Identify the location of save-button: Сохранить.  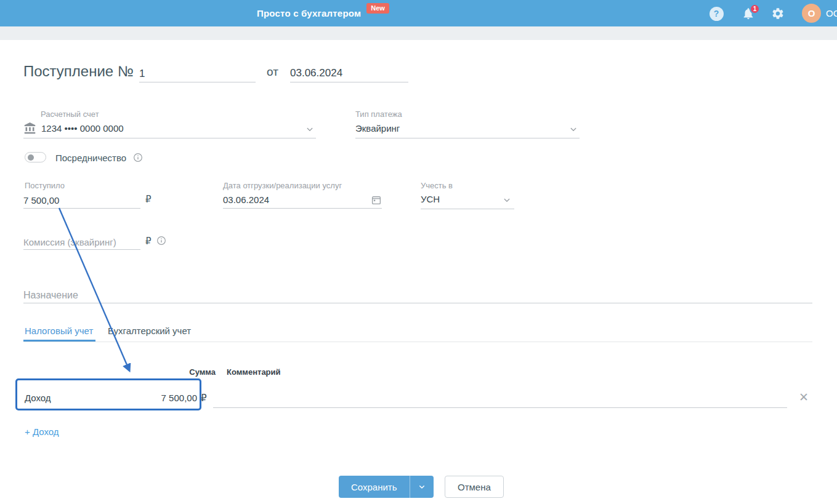
(386, 487).